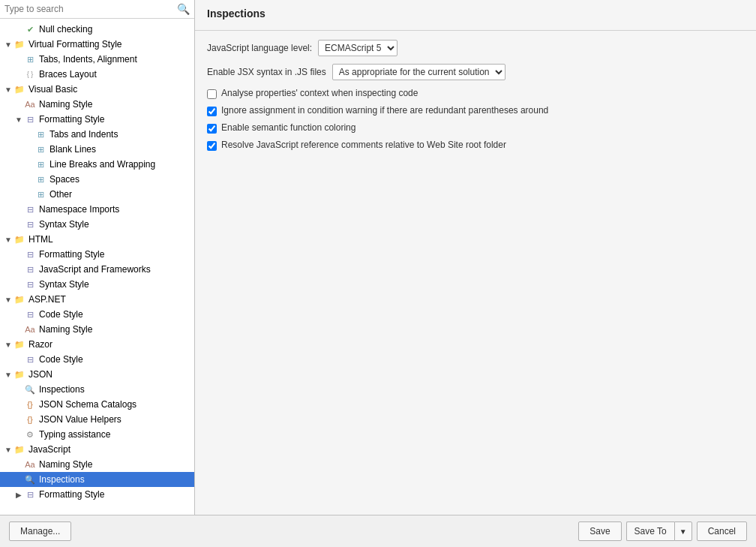 Image resolution: width=756 pixels, height=547 pixels. I want to click on checkbox-semantic-coloring, so click(212, 129).